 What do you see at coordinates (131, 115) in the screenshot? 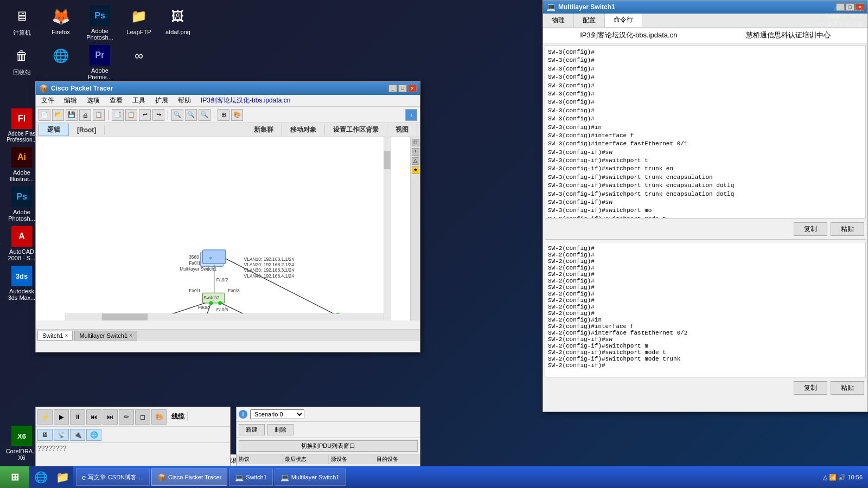
I see `toolbar-paste: 📋` at bounding box center [131, 115].